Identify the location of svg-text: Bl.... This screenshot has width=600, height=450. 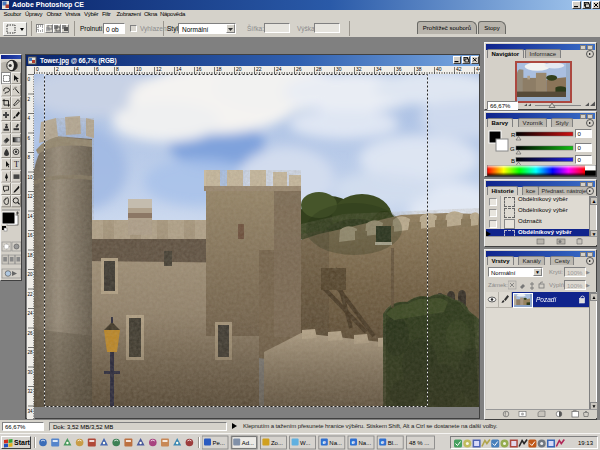
(394, 443).